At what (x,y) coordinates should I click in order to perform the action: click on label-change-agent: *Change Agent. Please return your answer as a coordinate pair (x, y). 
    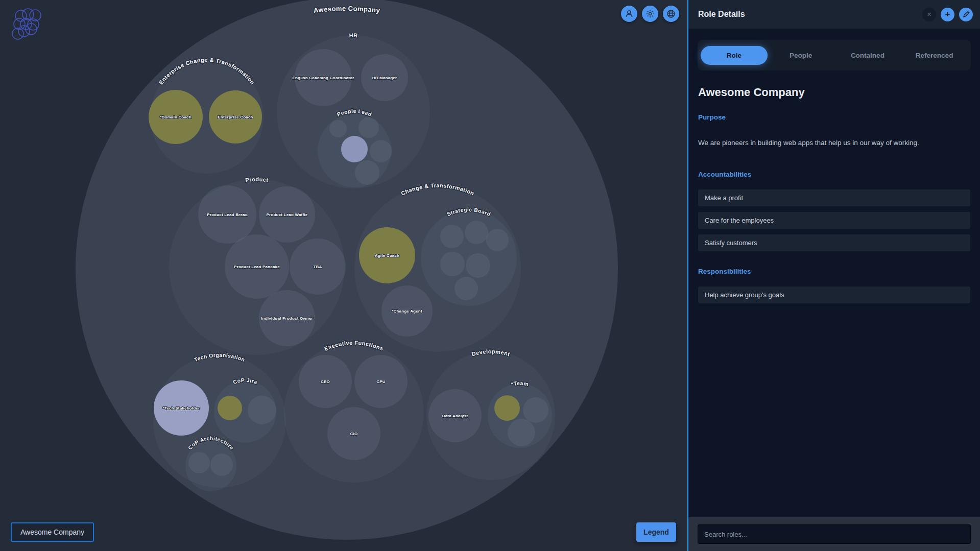
    Looking at the image, I should click on (407, 312).